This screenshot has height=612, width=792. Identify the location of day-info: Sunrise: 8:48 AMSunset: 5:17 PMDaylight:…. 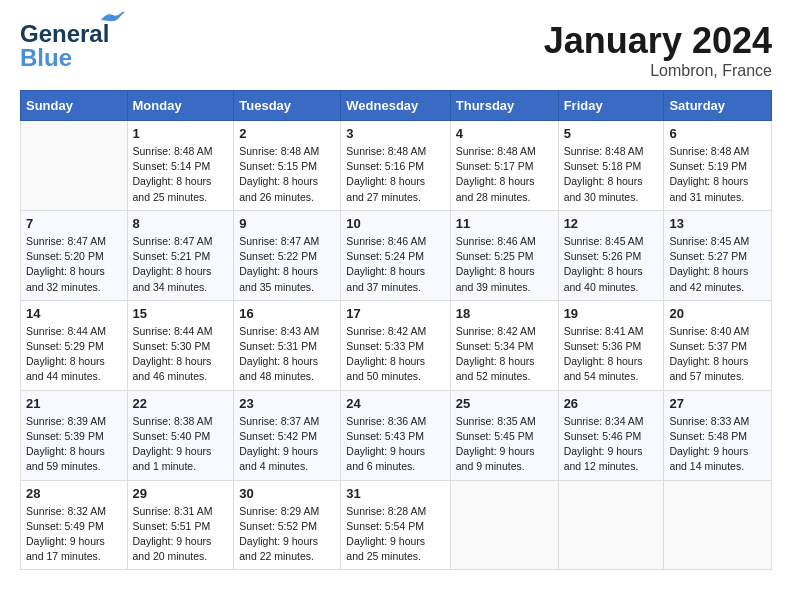
(504, 174).